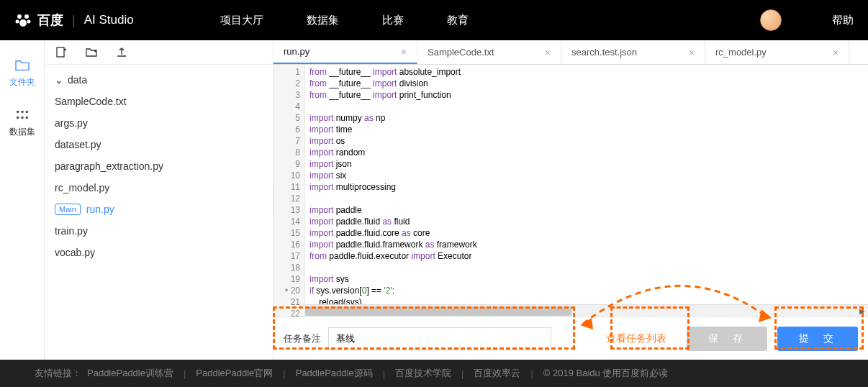 This screenshot has height=387, width=868. Describe the element at coordinates (158, 166) in the screenshot. I see `tree-file: paragraph_extraction.py` at that location.